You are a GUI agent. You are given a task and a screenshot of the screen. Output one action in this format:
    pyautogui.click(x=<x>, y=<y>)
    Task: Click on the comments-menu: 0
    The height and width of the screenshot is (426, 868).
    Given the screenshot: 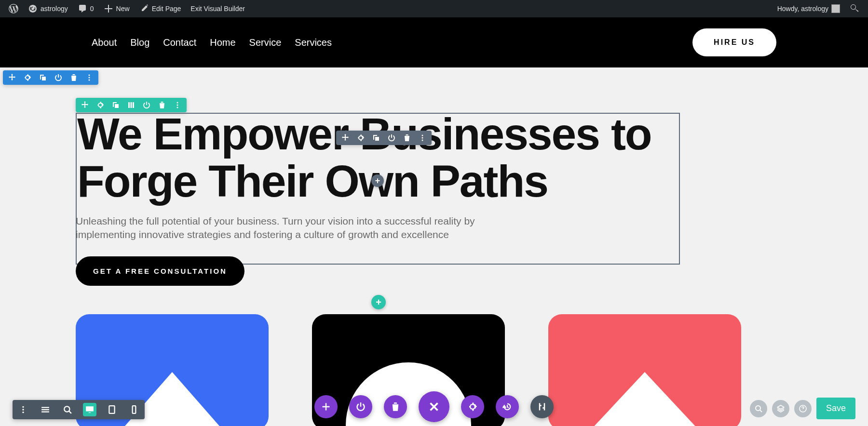 What is the action you would take?
    pyautogui.click(x=86, y=9)
    